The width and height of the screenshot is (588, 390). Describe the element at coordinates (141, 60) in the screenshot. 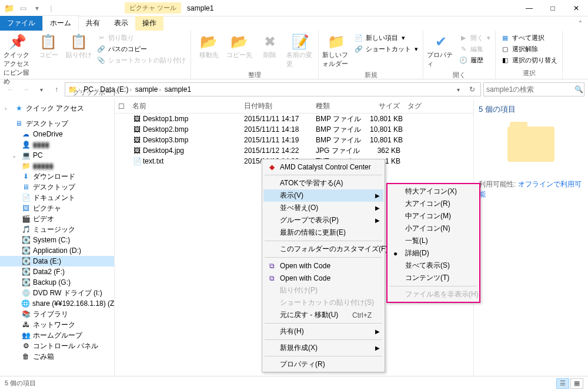

I see `paste-shortcut-button: 📎ショートカットの貼り付け` at that location.